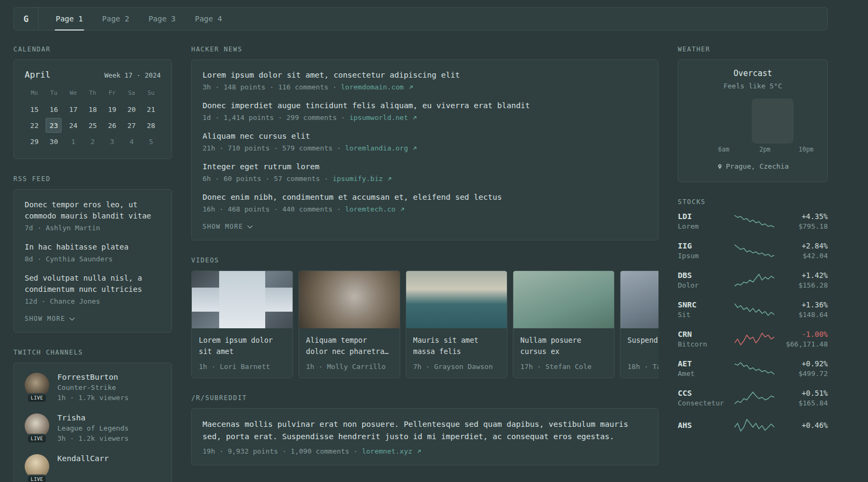  I want to click on stock-name: Ipsum, so click(704, 256).